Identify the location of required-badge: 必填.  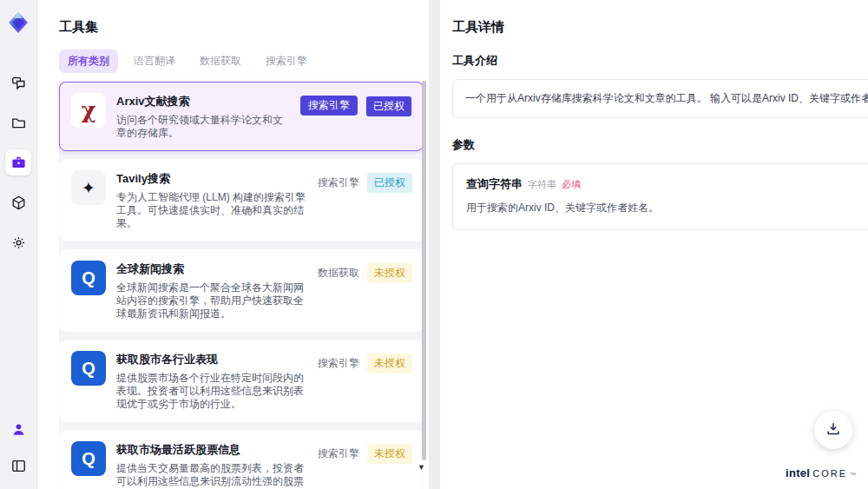
(571, 184).